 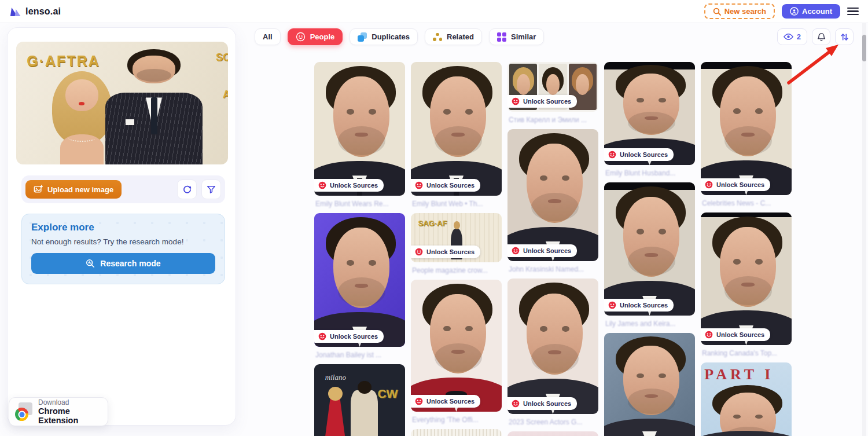 What do you see at coordinates (123, 263) in the screenshot?
I see `research-mode-button: Research mode` at bounding box center [123, 263].